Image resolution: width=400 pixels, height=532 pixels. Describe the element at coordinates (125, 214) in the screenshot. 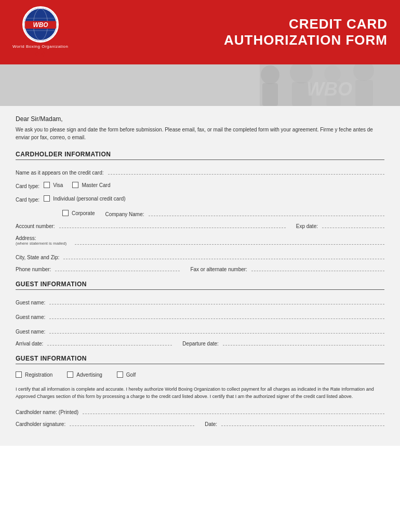

I see `company-name-label: Company Name:` at that location.